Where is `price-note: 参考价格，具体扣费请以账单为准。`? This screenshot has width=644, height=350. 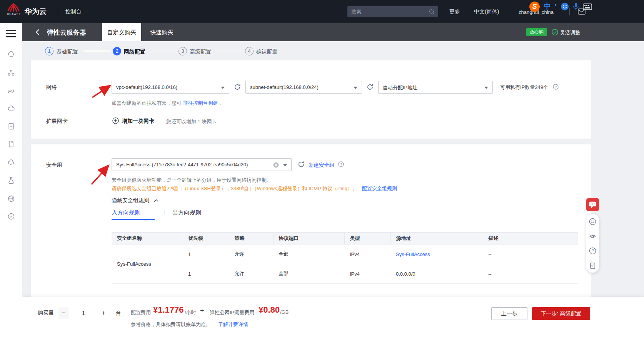 price-note: 参考价格，具体扣费请以账单为准。 is located at coordinates (171, 325).